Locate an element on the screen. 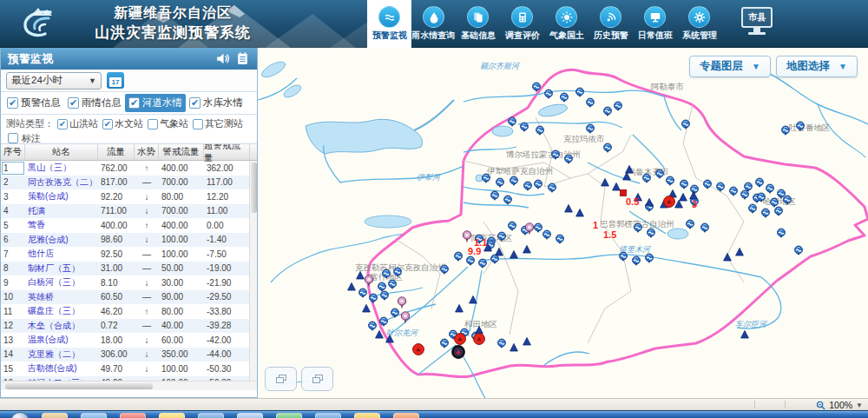 Image resolution: width=868 pixels, height=418 pixels. time-range-select: 最近24小时 ▼ is located at coordinates (54, 81).